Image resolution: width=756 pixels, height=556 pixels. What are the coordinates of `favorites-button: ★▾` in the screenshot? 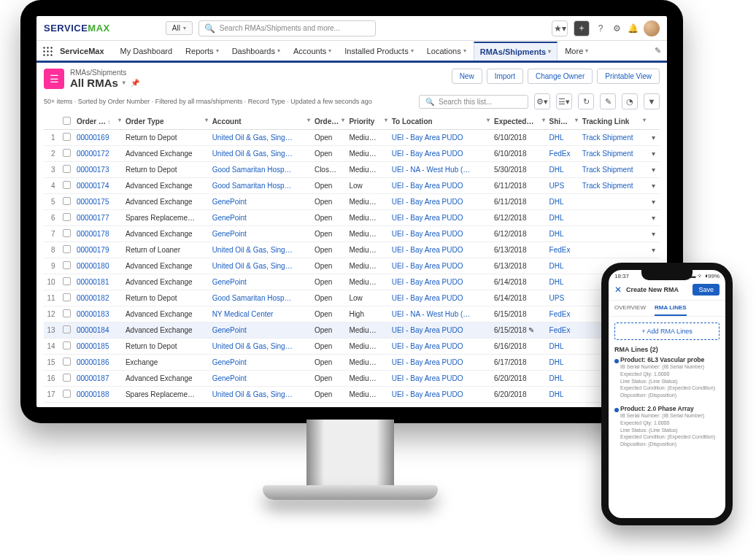 It's located at (560, 28).